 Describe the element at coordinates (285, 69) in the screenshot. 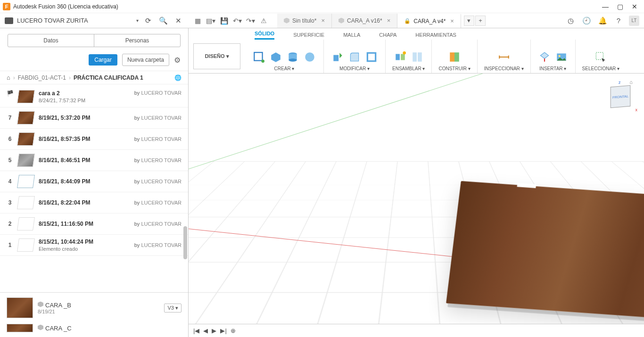

I see `group-label: CREAR ▾` at that location.